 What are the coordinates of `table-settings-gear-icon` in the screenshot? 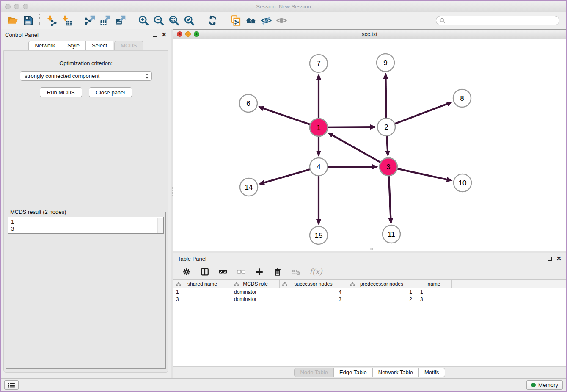 It's located at (187, 272).